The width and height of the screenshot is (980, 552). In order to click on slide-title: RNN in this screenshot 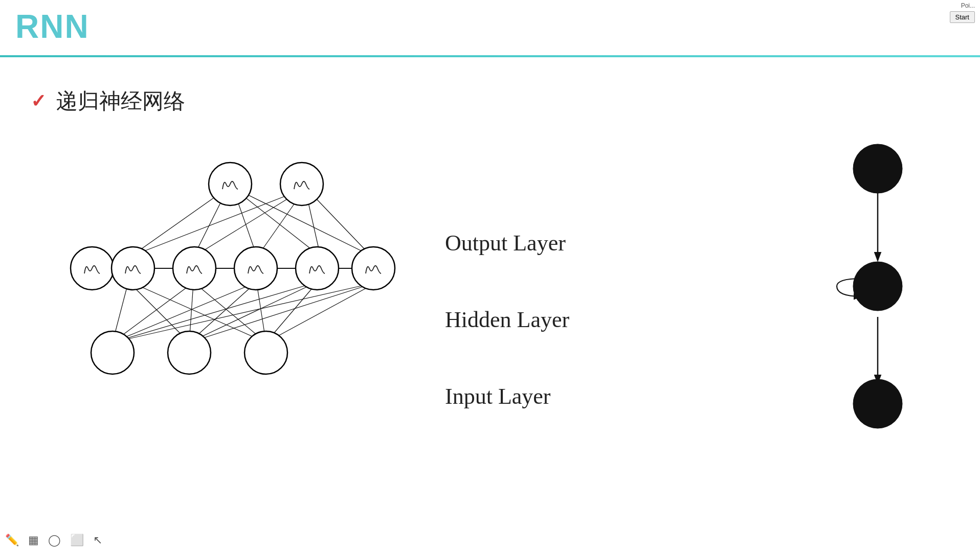, I will do `click(52, 27)`.